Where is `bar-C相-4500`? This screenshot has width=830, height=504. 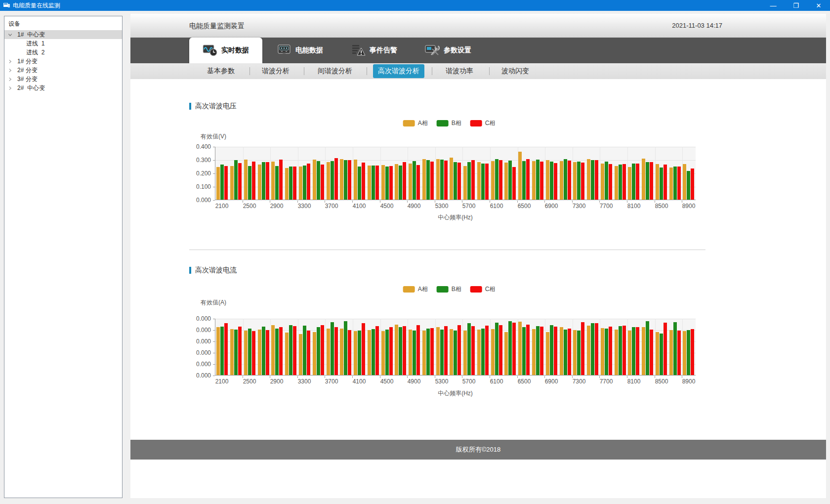 bar-C相-4500 is located at coordinates (391, 183).